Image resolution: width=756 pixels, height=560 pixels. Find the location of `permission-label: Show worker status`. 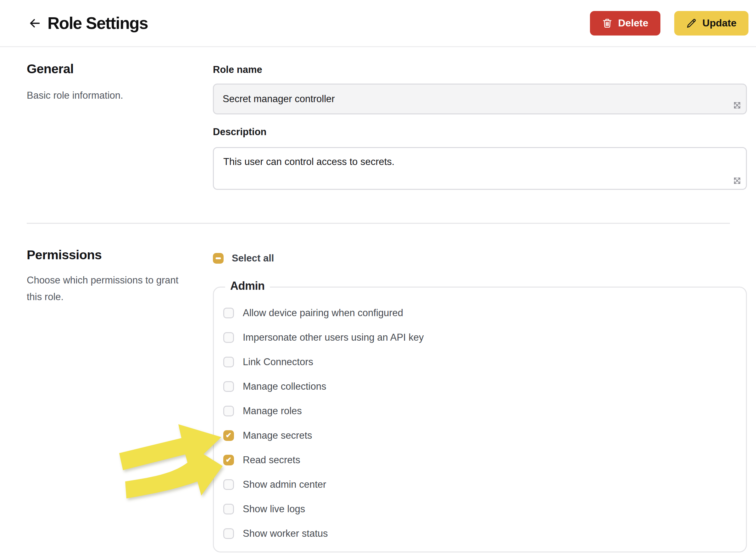

permission-label: Show worker status is located at coordinates (286, 534).